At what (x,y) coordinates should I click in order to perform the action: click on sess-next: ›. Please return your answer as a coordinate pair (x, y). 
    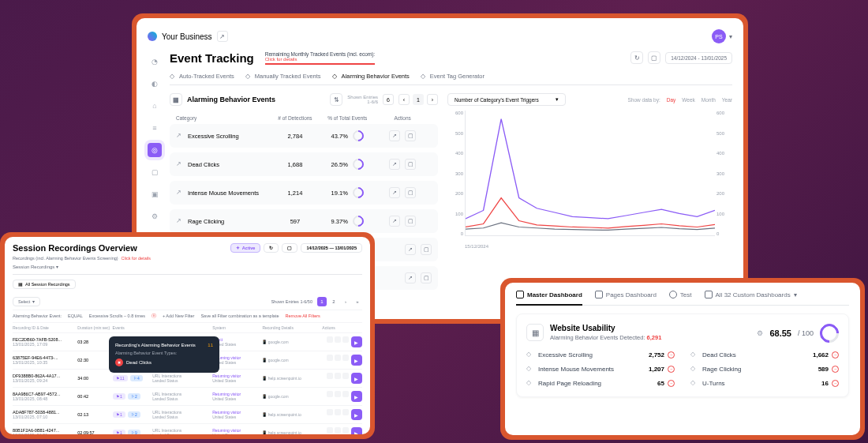
    Looking at the image, I should click on (346, 302).